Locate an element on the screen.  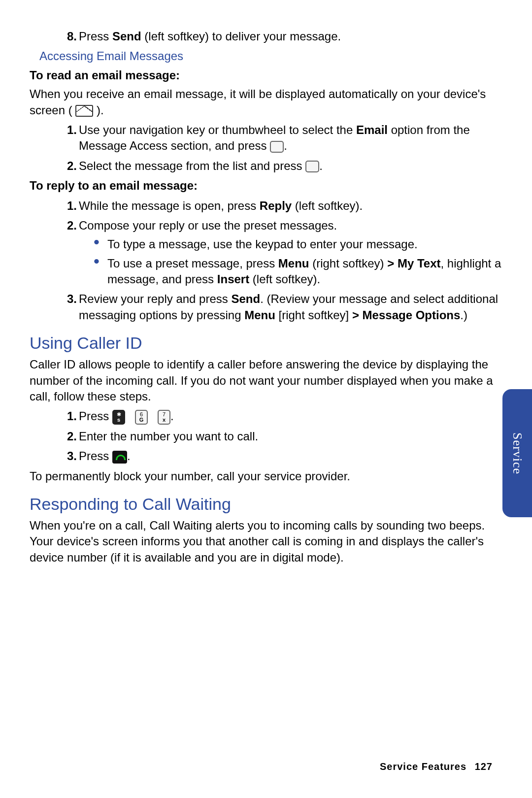
t: Select the message from the list and pre… is located at coordinates (192, 166).